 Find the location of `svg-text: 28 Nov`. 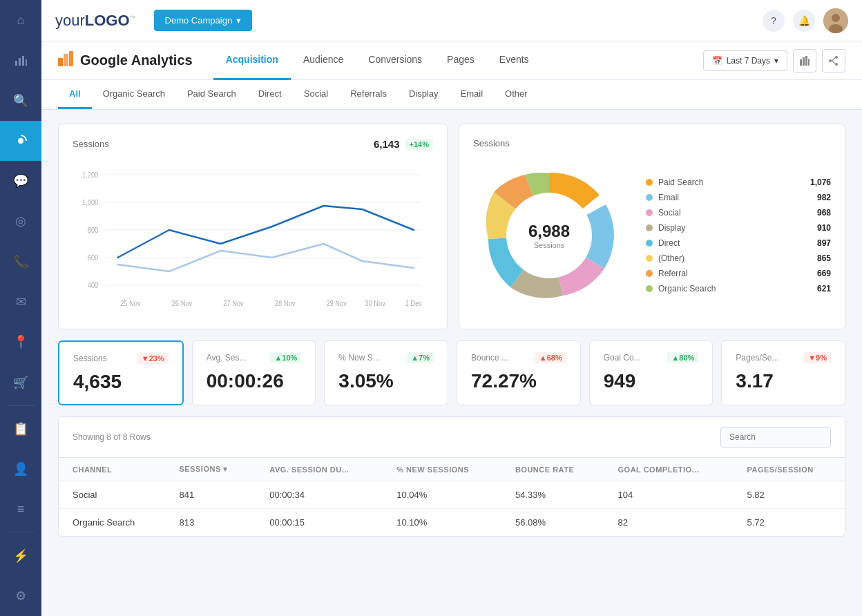

svg-text: 28 Nov is located at coordinates (285, 304).